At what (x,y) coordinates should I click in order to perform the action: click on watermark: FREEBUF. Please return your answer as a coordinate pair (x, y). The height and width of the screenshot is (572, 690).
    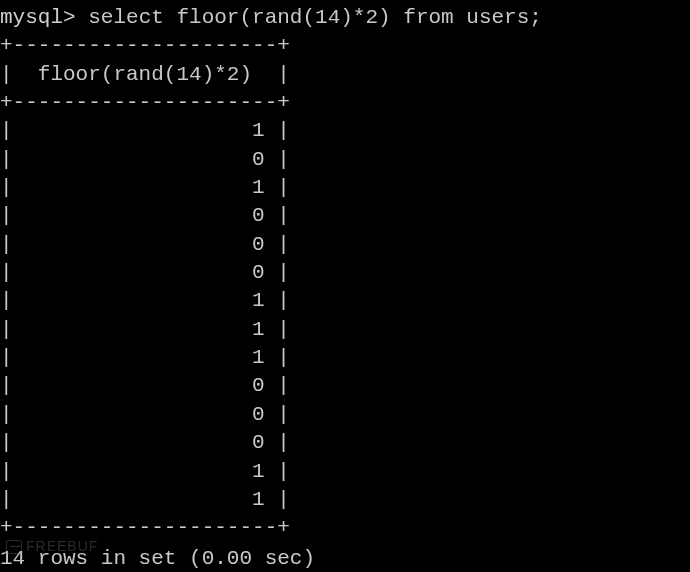
    Looking at the image, I should click on (52, 546).